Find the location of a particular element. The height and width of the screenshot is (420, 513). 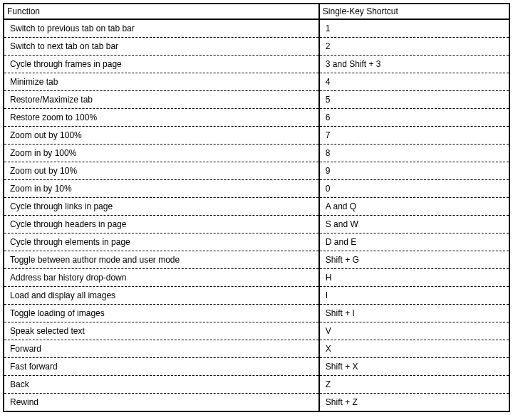

table-header-row: Function Single-Key Shortcut is located at coordinates (256, 11).